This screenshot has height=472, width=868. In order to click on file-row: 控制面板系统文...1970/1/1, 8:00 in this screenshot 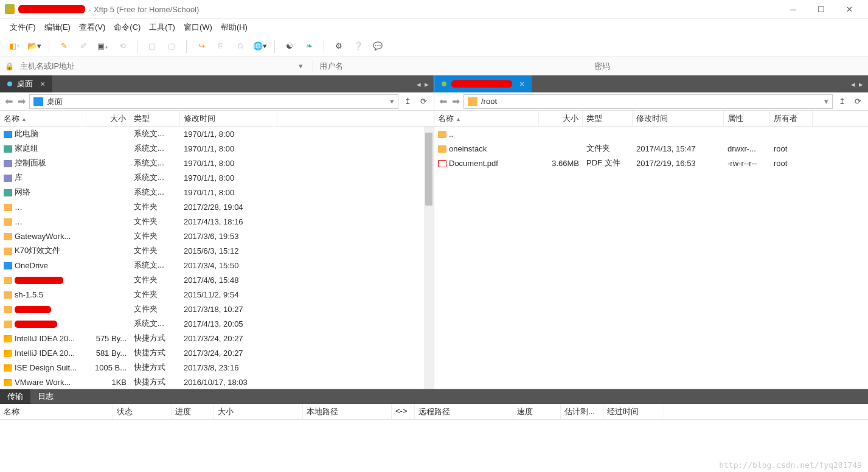, I will do `click(217, 163)`.